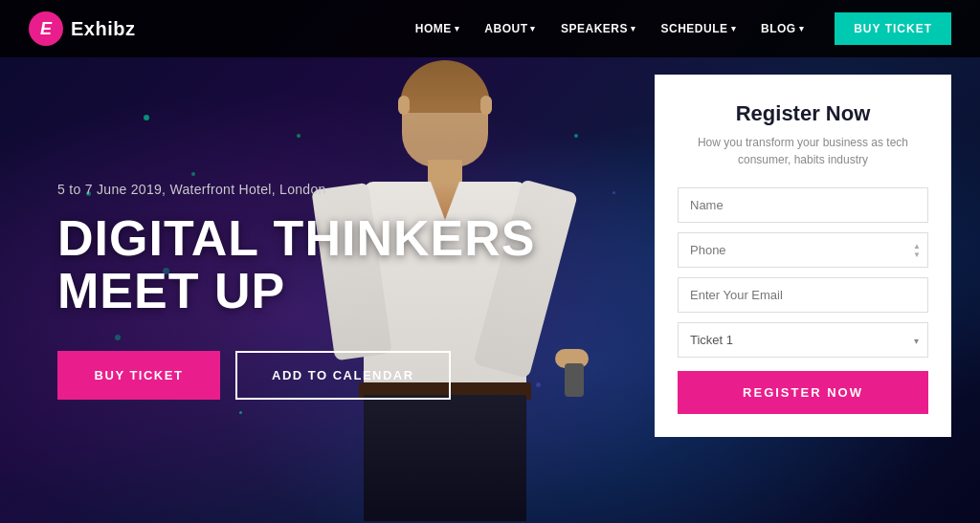 This screenshot has width=980, height=523. Describe the element at coordinates (438, 29) in the screenshot. I see `nav-item-home: HOME ▾` at that location.